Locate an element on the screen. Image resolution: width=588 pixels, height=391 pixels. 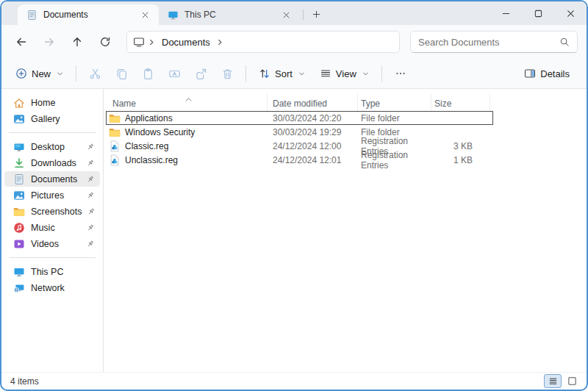
plus-icon is located at coordinates (316, 15).